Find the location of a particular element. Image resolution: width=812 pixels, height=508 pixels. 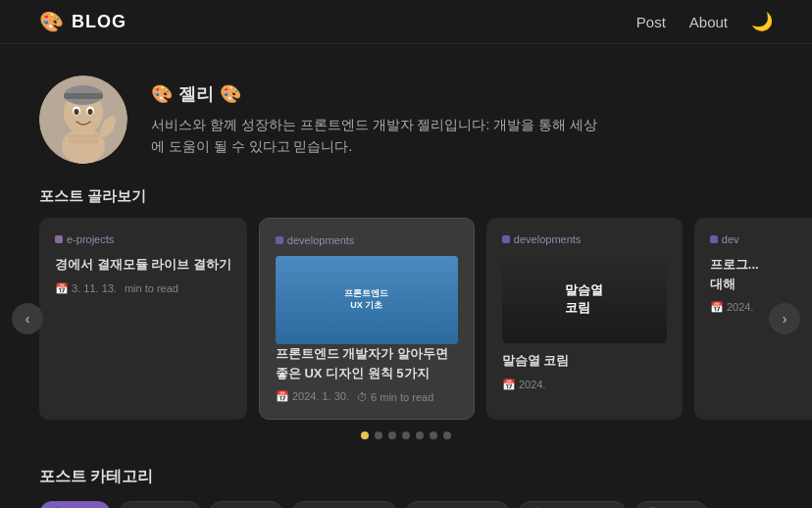

card-2-tag-dot is located at coordinates (279, 240).